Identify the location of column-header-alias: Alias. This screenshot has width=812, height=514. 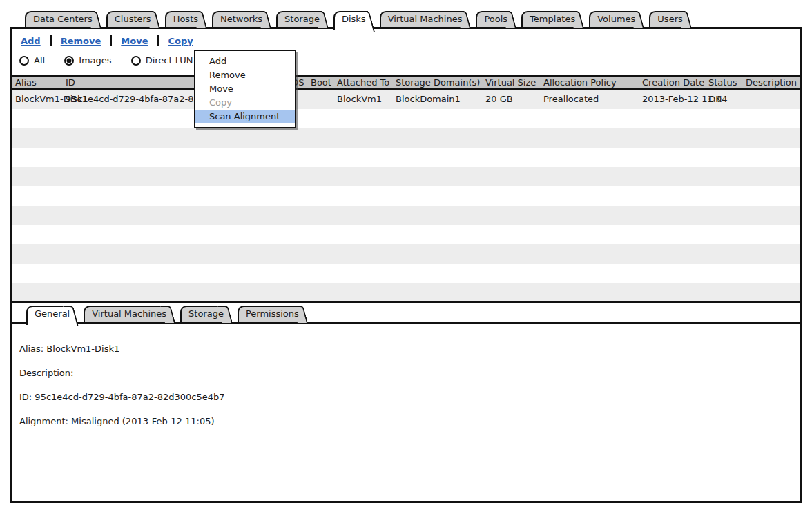
(26, 83).